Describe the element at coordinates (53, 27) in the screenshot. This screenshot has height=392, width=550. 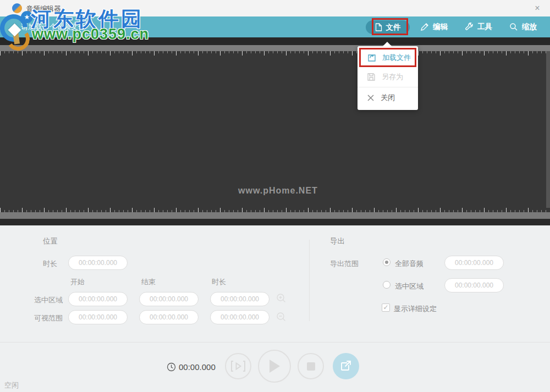
I see `load-hint-text: 请加载一个音频文件` at that location.